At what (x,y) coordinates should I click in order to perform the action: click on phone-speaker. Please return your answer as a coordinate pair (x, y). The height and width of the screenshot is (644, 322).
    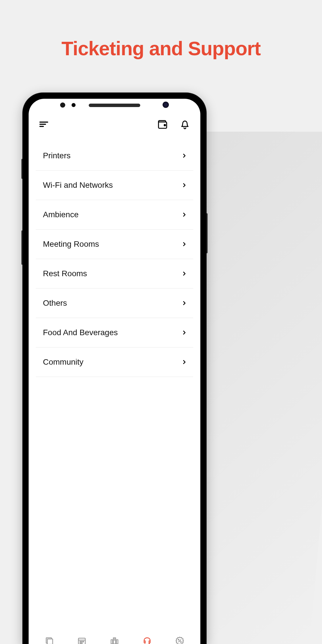
    Looking at the image, I should click on (114, 105).